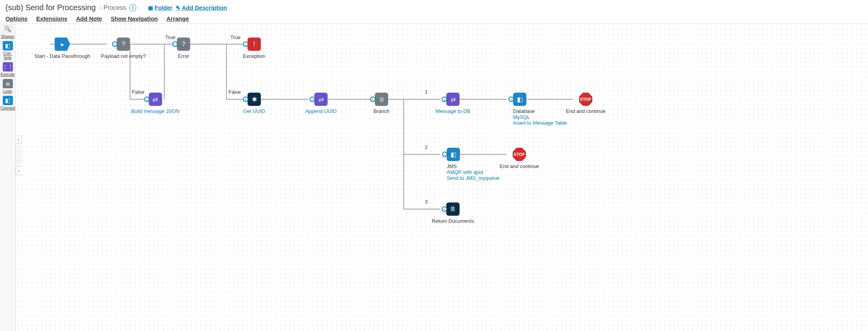  I want to click on node-decision-payload-label: Payload not empty?, so click(123, 56).